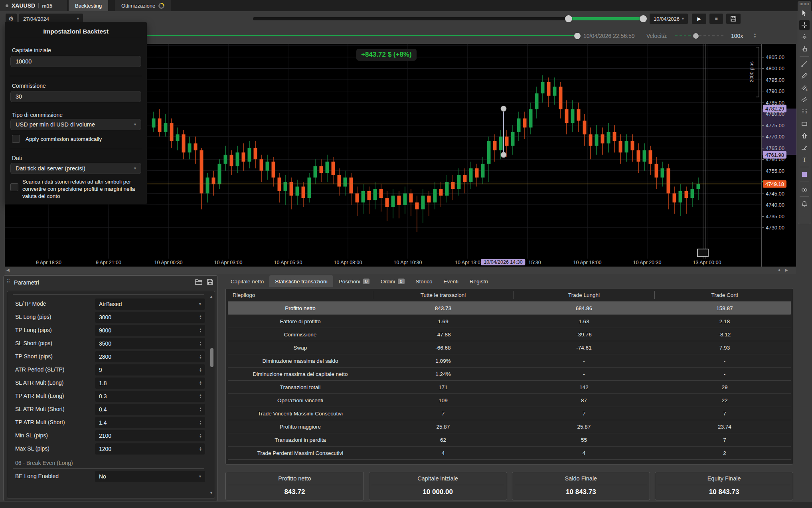 This screenshot has width=812, height=508. Describe the element at coordinates (804, 148) in the screenshot. I see `tool-trend-arrow` at that location.